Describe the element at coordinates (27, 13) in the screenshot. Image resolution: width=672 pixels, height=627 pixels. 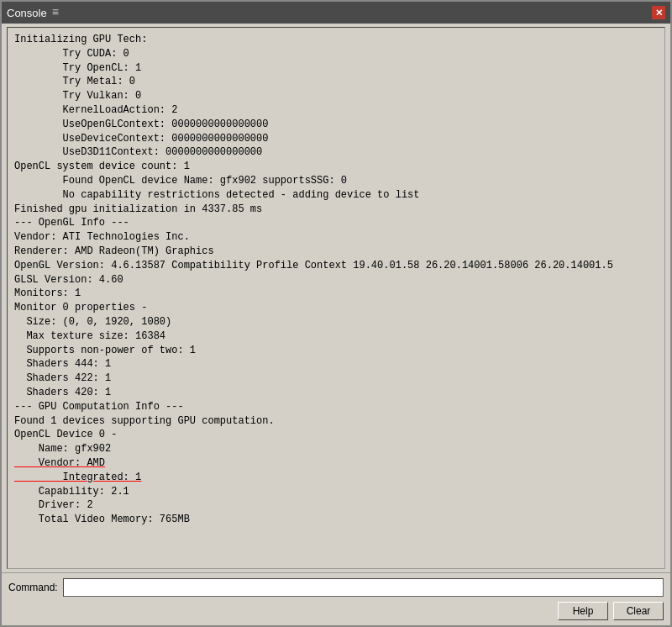
I see `window-title: Console` at that location.